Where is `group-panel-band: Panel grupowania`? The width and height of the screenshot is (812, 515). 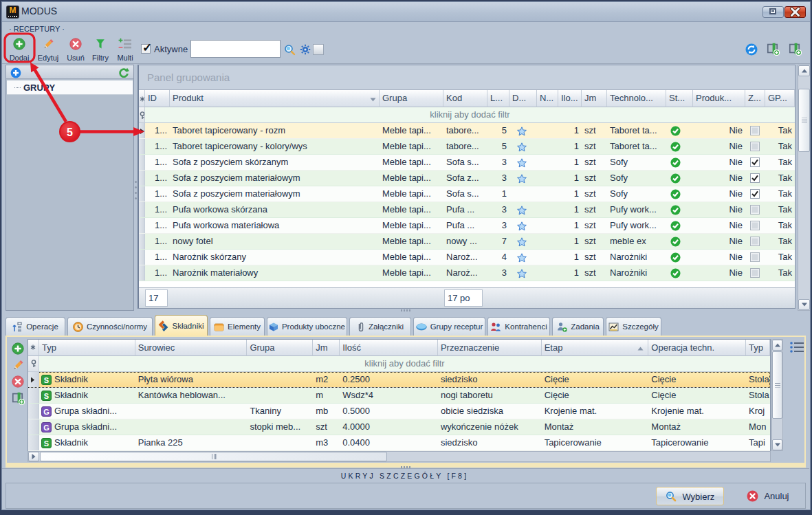 group-panel-band: Panel grupowania is located at coordinates (467, 78).